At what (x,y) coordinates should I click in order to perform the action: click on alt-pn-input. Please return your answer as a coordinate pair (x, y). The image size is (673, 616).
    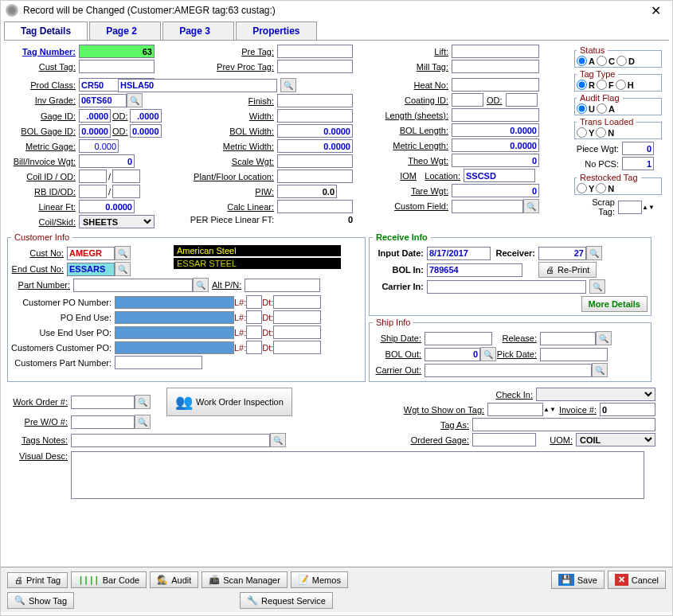
    Looking at the image, I should click on (282, 285).